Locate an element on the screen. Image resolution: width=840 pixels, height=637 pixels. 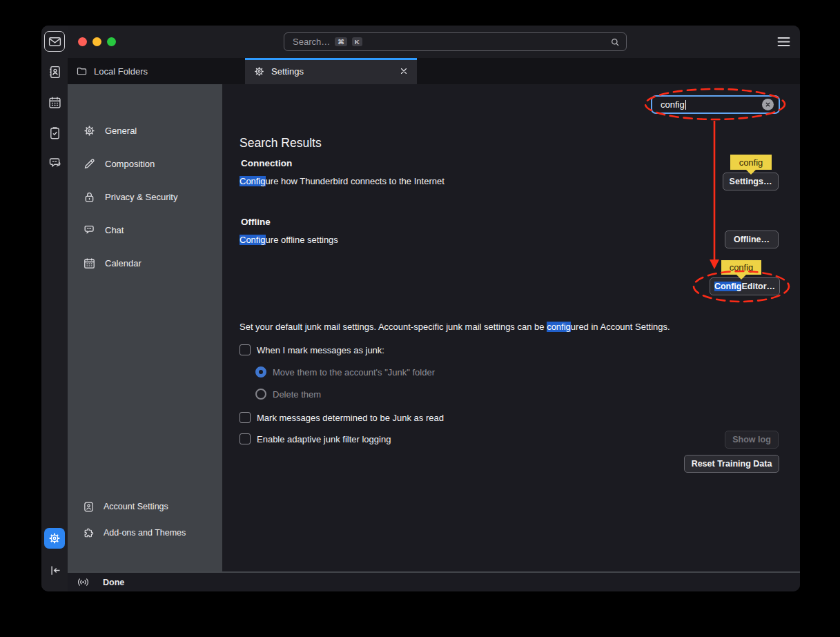
button-label-rest: Editor… is located at coordinates (758, 286).